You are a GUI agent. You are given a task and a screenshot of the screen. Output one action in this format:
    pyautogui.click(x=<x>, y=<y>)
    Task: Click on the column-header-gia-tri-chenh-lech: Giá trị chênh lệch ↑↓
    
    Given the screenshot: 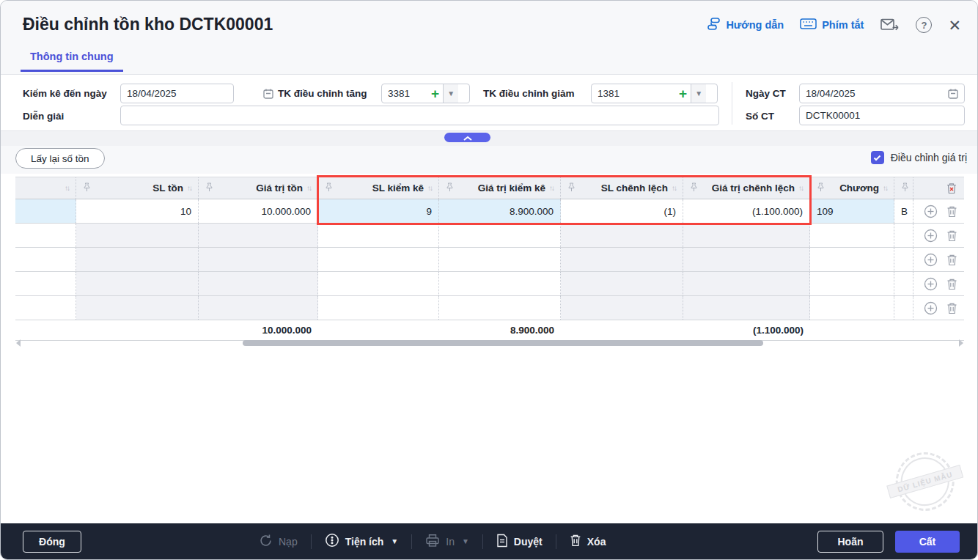 What is the action you would take?
    pyautogui.click(x=746, y=188)
    